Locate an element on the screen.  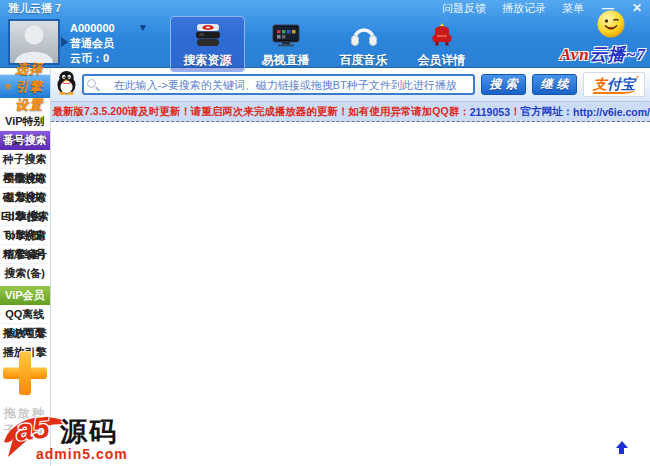
sidebar-header-label: 选择引擎设置 is located at coordinates (32, 87).